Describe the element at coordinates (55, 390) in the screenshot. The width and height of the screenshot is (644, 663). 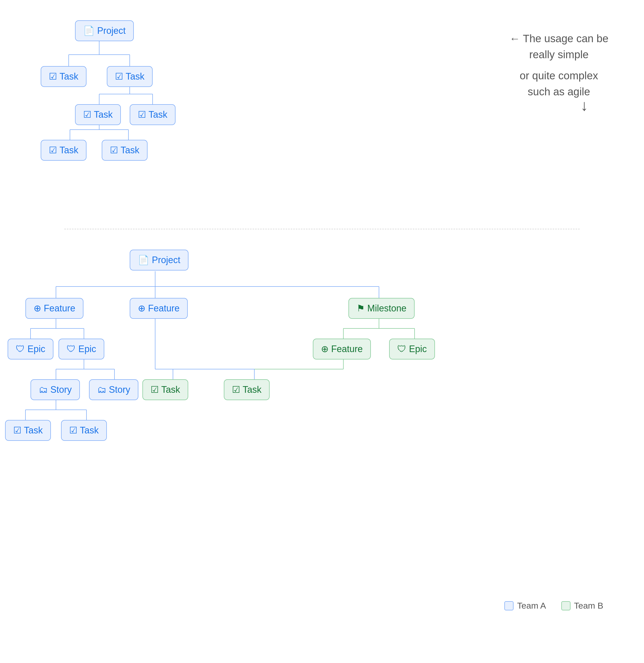
I see `bottom-story1-node: 🗂 Story` at that location.